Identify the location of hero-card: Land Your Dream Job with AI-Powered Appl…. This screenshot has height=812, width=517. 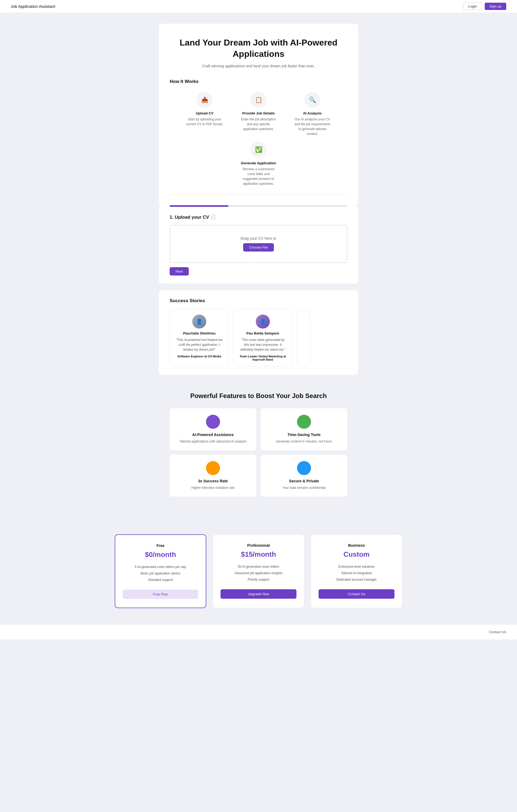
(258, 115).